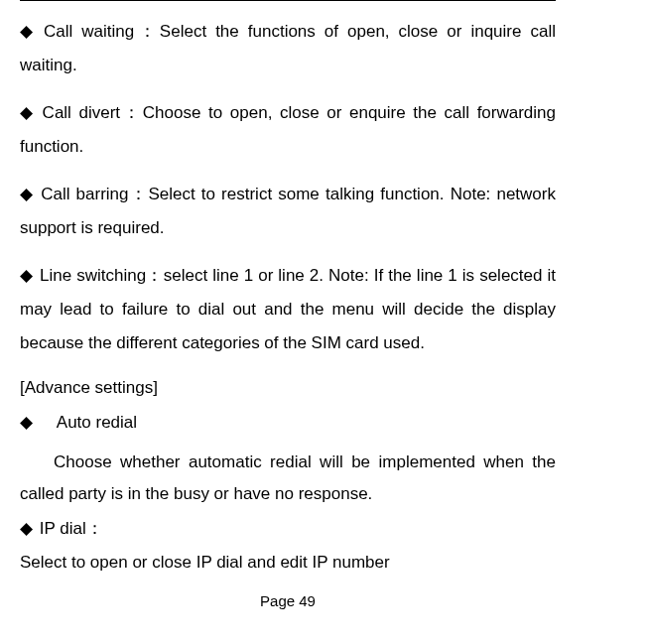 This screenshot has height=644, width=650. What do you see at coordinates (288, 423) in the screenshot?
I see `bullet-auto-redial: ◆ Auto redial` at bounding box center [288, 423].